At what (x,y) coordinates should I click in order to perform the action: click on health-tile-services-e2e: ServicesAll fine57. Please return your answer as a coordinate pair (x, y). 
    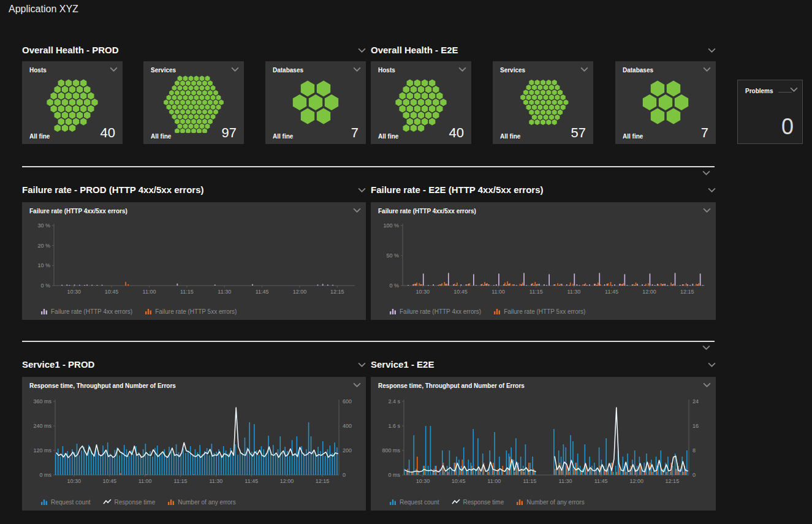
    Looking at the image, I should click on (543, 103).